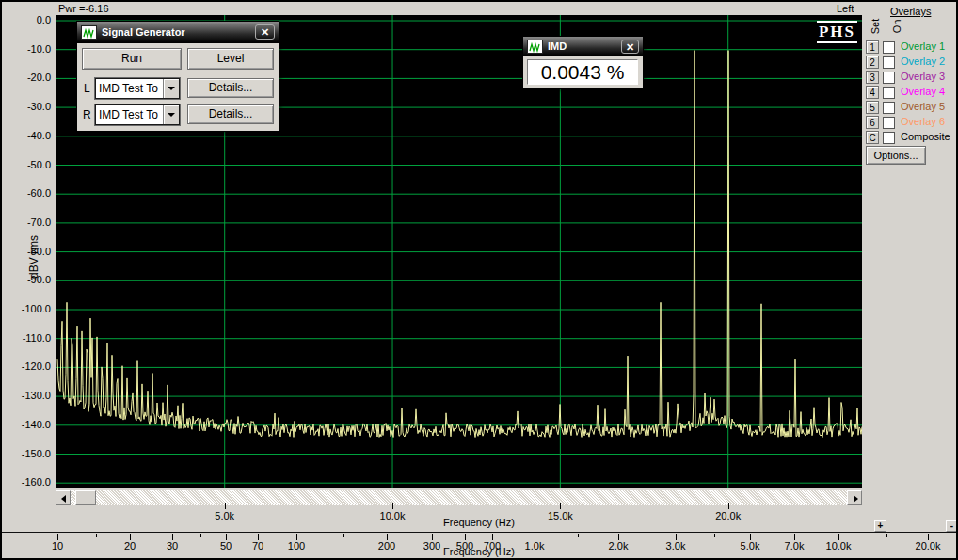  I want to click on x-tick-label: 10.0k, so click(839, 546).